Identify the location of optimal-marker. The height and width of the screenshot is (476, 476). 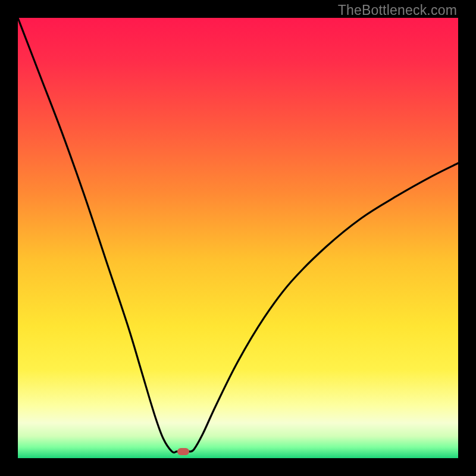
(183, 452).